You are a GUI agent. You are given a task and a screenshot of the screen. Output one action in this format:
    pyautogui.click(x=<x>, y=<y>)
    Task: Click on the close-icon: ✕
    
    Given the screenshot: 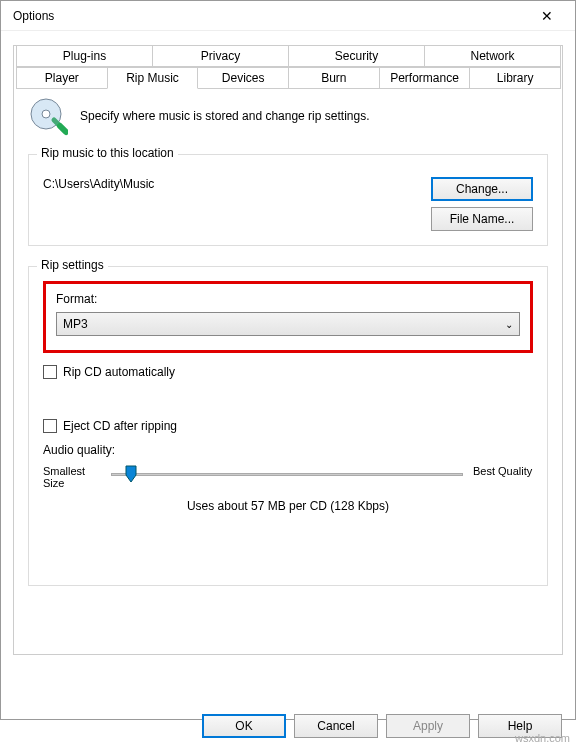 What is the action you would take?
    pyautogui.click(x=547, y=16)
    